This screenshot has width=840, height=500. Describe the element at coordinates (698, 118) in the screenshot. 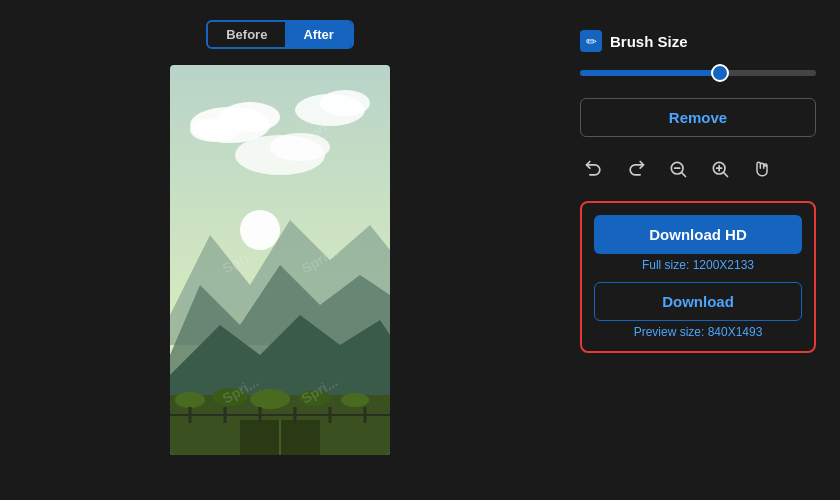

I see `remove-button: Remove` at that location.